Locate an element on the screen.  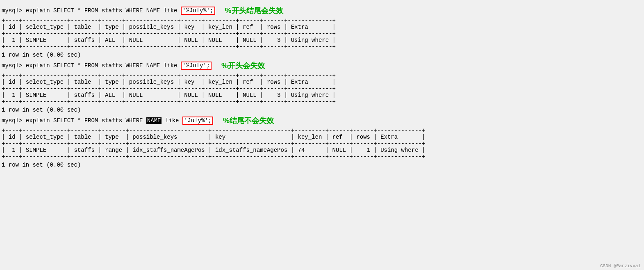
table-3-sep2: +----+-------------+--------+-------+---… is located at coordinates (322, 144).